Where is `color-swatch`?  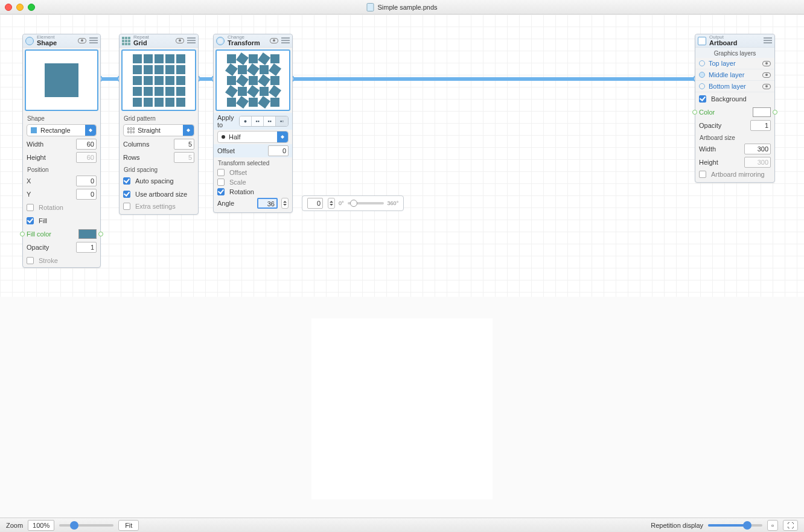
color-swatch is located at coordinates (762, 112).